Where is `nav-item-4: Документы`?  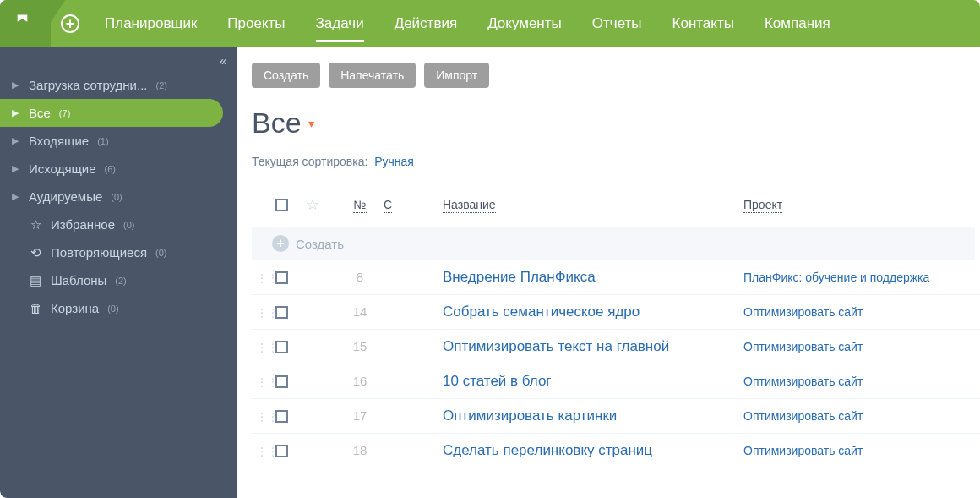 nav-item-4: Документы is located at coordinates (525, 24).